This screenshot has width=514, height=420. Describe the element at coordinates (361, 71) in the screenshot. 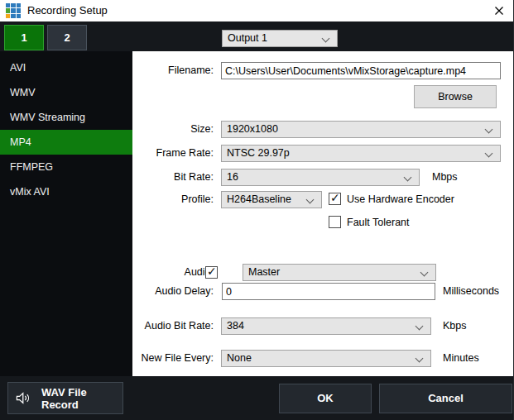

I see `filename-input` at that location.